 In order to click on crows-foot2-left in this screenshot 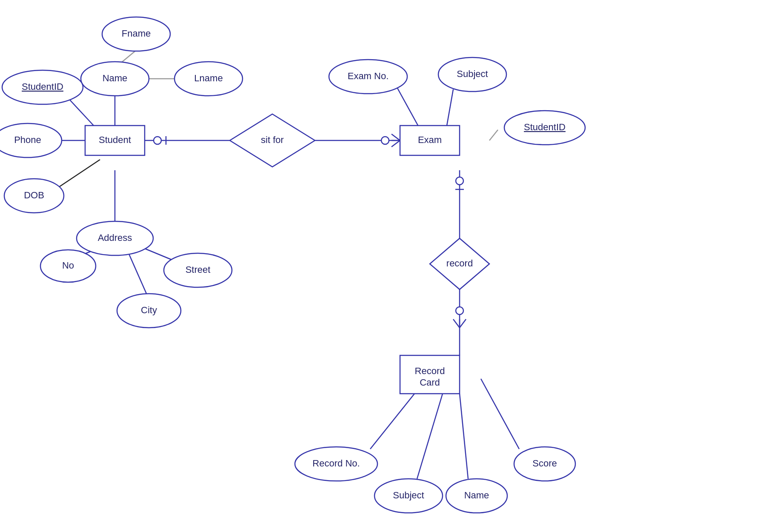, I will do `click(456, 323)`.